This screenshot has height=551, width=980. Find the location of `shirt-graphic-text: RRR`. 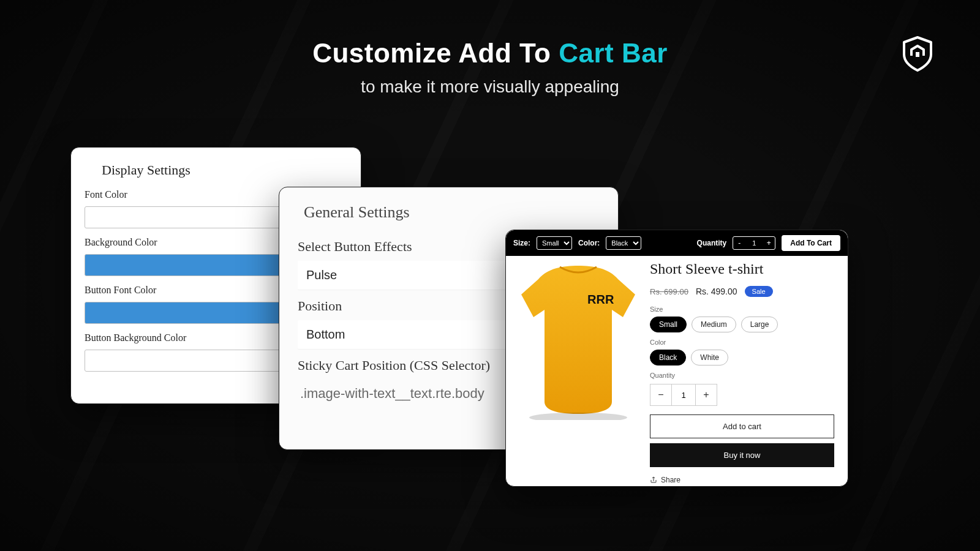

shirt-graphic-text: RRR is located at coordinates (601, 299).